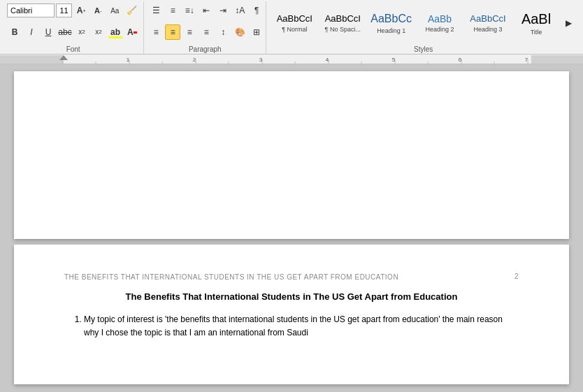 Image resolution: width=583 pixels, height=392 pixels. I want to click on clear-format-button: 🧹, so click(131, 10).